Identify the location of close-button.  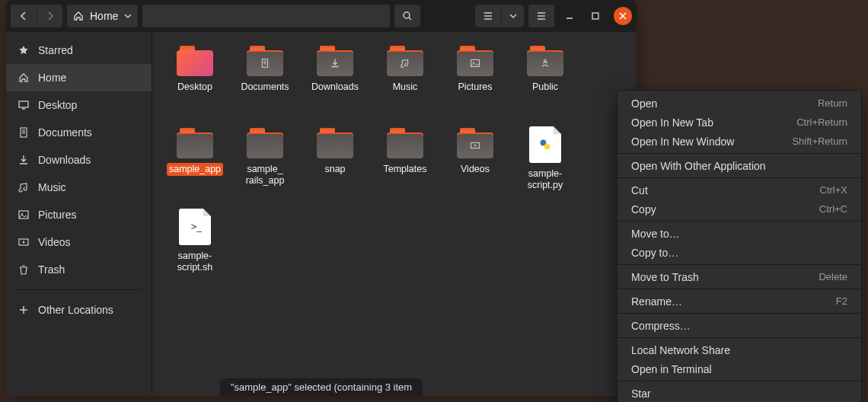
(623, 16).